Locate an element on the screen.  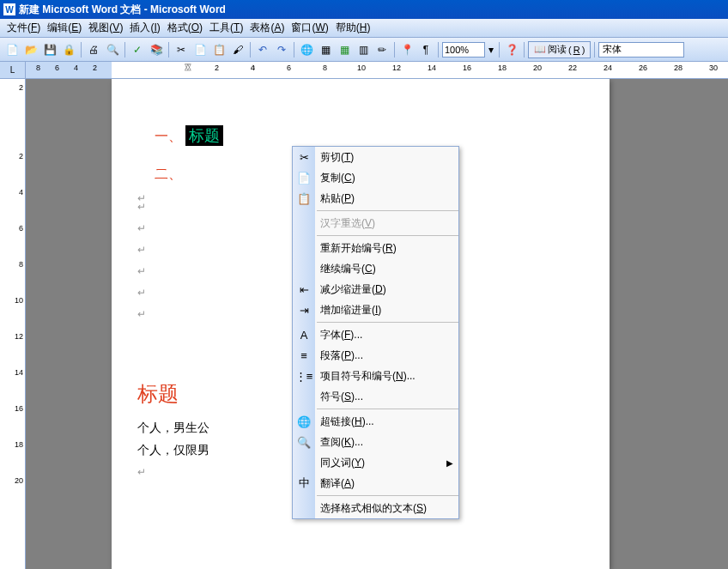
body-text-2: 个人，仅限男 is located at coordinates (173, 450).